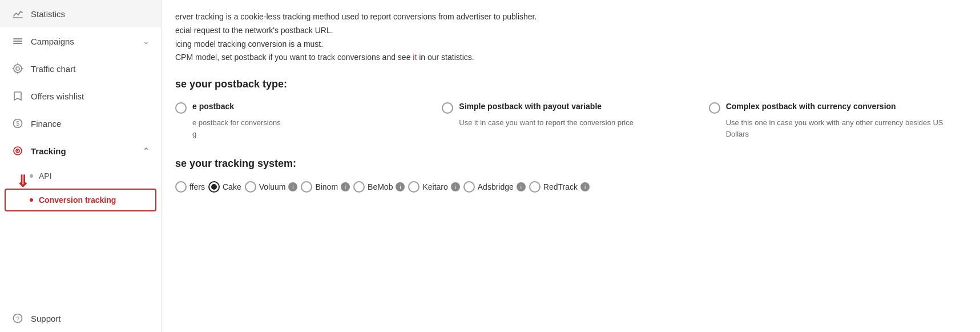  I want to click on sidebar-sub-item-conversion-tracking: ⇓ Conversion tracking, so click(80, 200).